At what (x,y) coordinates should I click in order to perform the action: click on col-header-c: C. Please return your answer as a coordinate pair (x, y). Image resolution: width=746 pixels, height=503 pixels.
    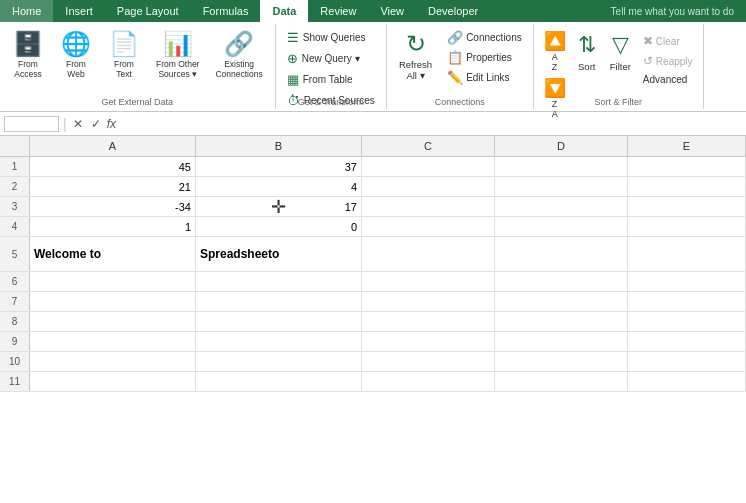
    Looking at the image, I should click on (428, 146).